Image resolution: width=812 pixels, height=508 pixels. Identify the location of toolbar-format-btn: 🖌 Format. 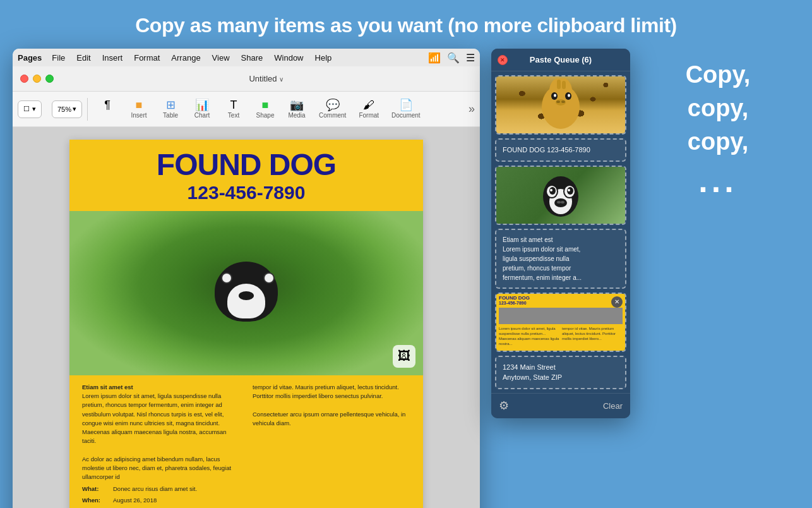
(369, 109).